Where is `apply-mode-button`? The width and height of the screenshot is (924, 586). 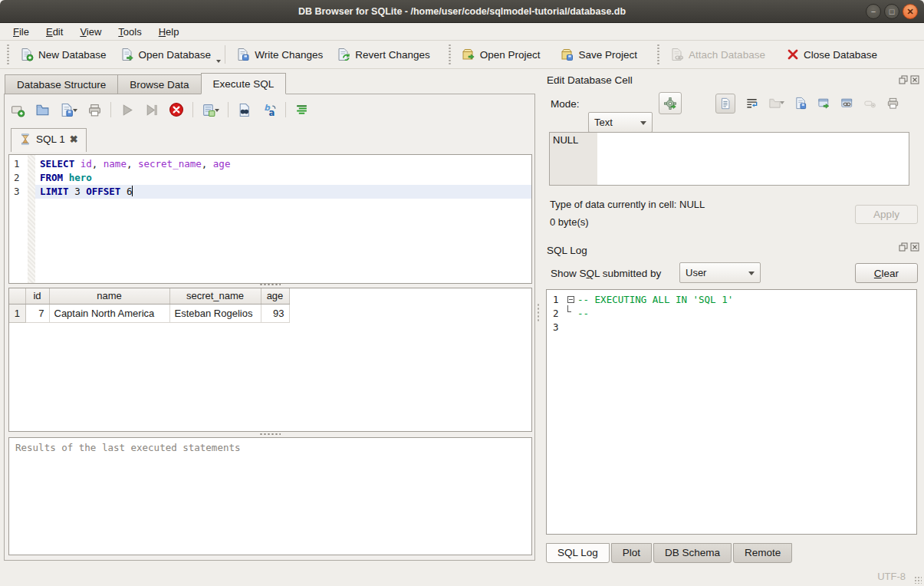 apply-mode-button is located at coordinates (670, 103).